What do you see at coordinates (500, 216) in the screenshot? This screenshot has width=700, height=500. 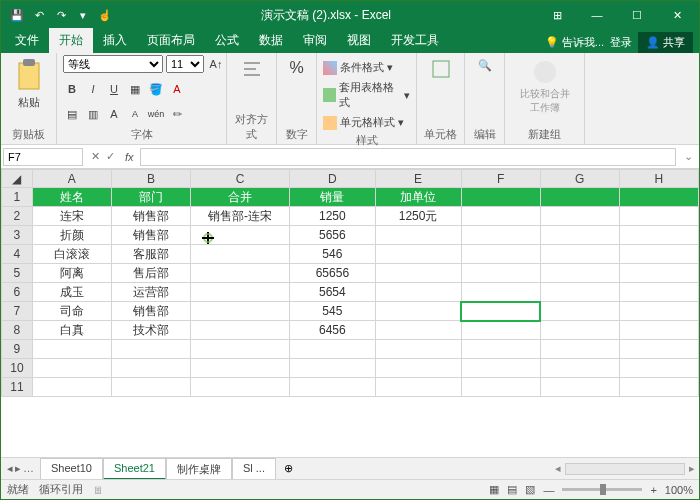 I see `cell-F2` at bounding box center [500, 216].